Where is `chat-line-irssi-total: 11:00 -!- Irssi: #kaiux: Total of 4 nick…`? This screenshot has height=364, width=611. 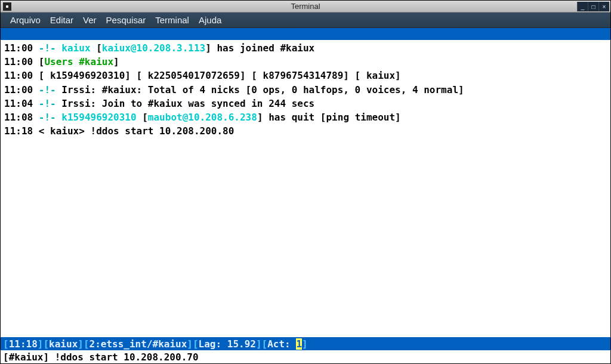
chat-line-irssi-total: 11:00 -!- Irssi: #kaiux: Total of 4 nick… is located at coordinates (306, 90).